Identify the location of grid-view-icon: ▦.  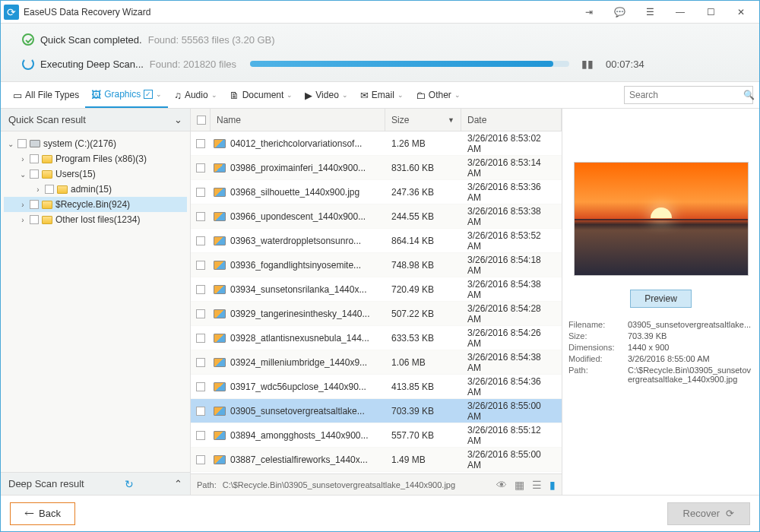
(520, 485).